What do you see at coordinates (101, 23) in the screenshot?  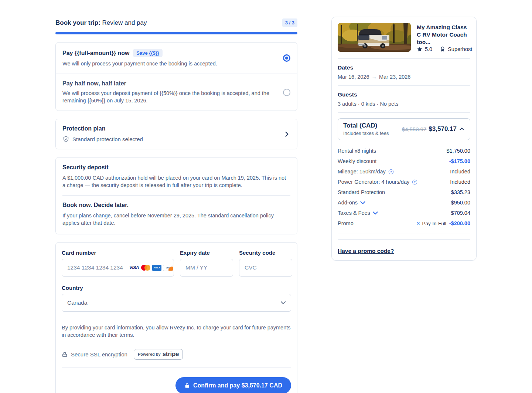 I see `page-title: Book your trip: Review and pay` at bounding box center [101, 23].